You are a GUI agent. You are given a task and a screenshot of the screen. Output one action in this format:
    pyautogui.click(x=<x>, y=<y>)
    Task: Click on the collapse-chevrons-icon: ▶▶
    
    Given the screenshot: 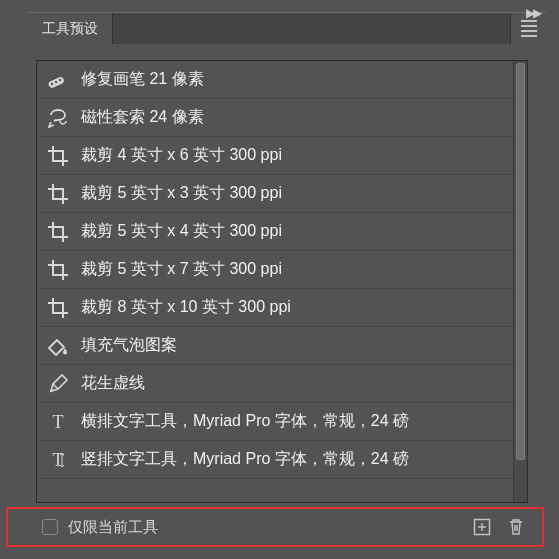 What is the action you would take?
    pyautogui.click(x=533, y=13)
    